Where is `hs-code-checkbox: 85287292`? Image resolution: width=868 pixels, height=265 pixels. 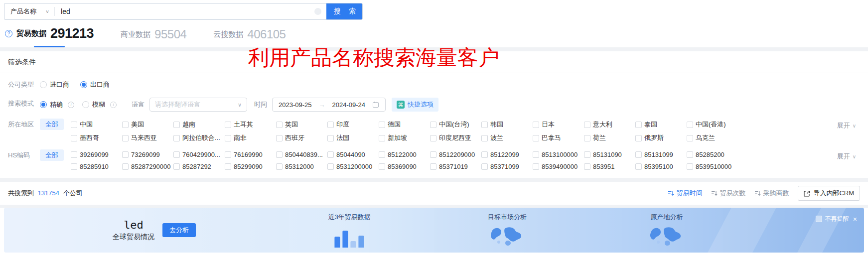
hs-code-checkbox: 85287292 is located at coordinates (199, 166).